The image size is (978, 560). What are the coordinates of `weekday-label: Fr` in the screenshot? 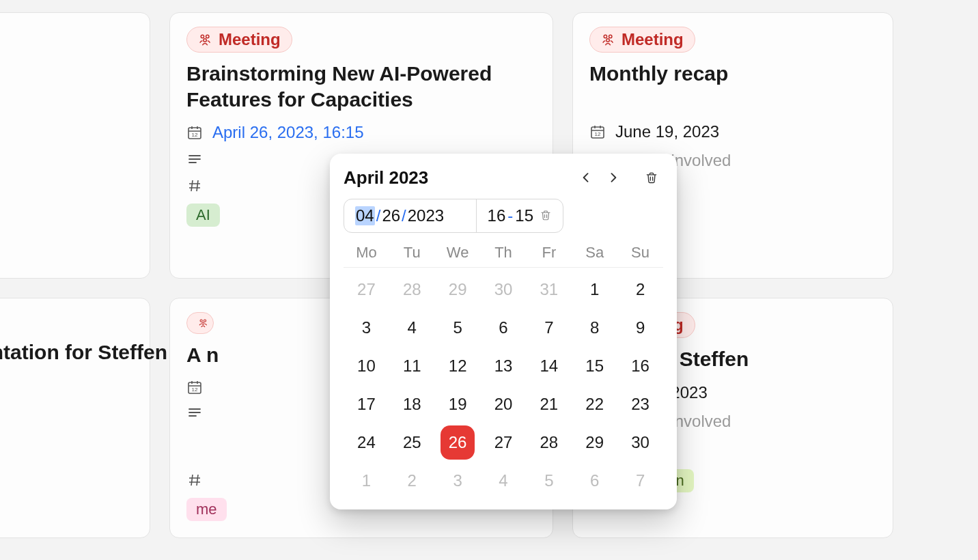 It's located at (549, 253).